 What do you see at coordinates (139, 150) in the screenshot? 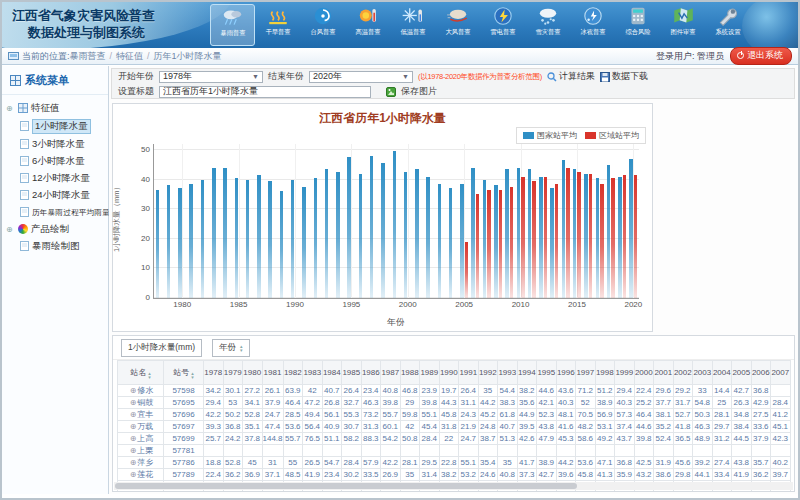
I see `y-tick-label: 50` at bounding box center [139, 150].